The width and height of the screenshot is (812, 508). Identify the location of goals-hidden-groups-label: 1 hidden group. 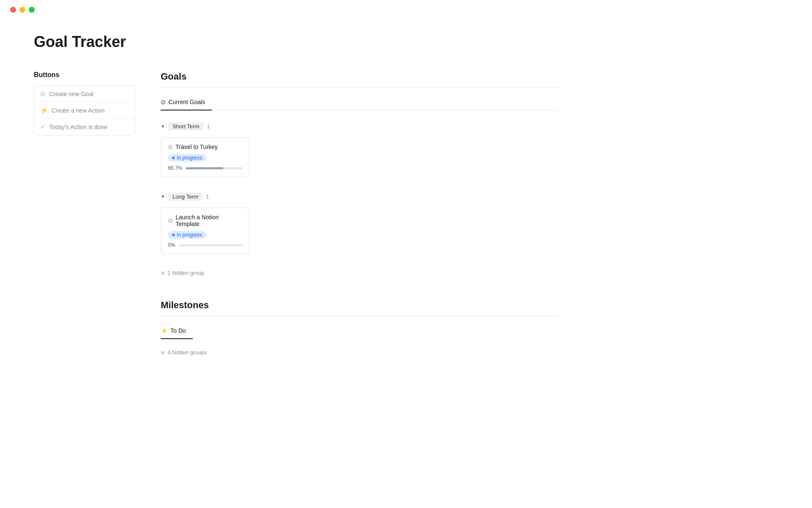
(186, 273).